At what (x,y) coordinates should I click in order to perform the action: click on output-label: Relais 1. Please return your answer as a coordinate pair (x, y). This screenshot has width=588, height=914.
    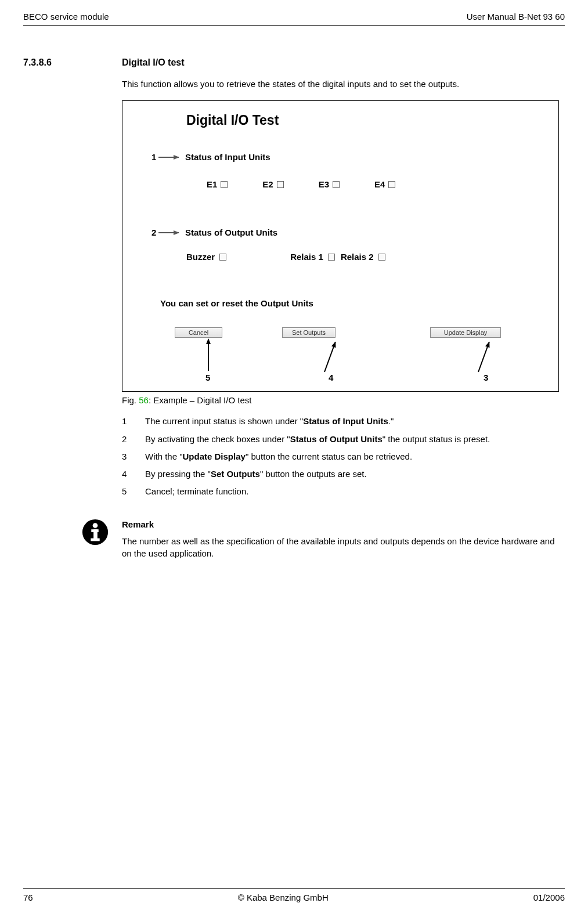
    Looking at the image, I should click on (306, 257).